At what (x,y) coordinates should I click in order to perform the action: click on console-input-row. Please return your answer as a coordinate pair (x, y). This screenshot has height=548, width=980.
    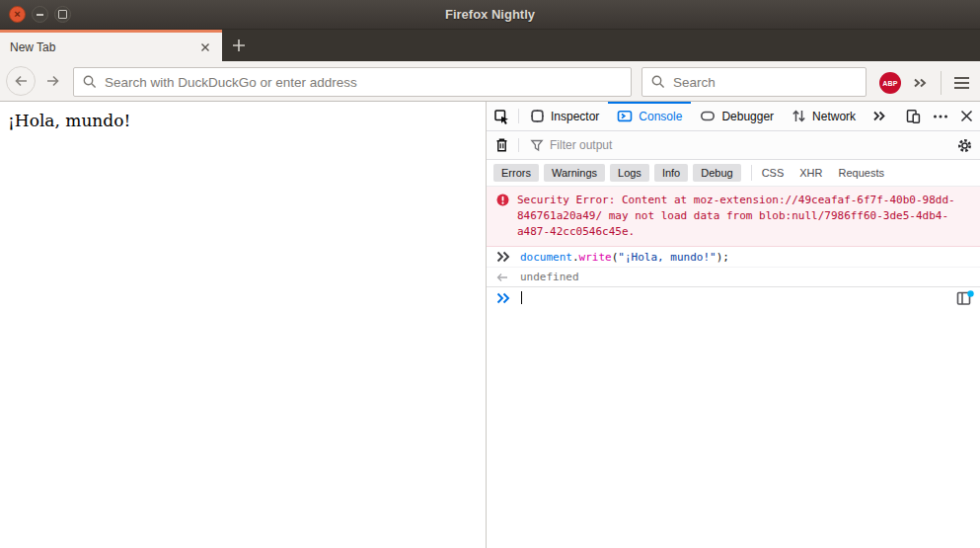
    Looking at the image, I should click on (733, 298).